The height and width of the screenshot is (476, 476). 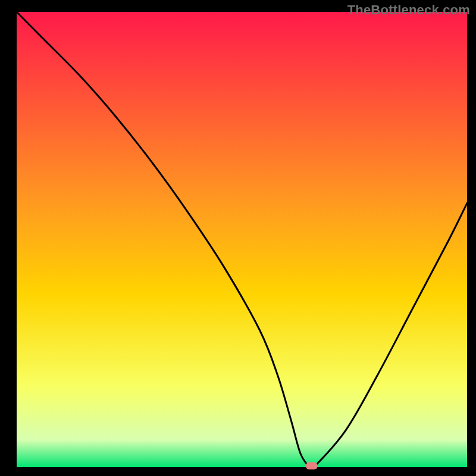 I want to click on optimal-marker, so click(x=312, y=466).